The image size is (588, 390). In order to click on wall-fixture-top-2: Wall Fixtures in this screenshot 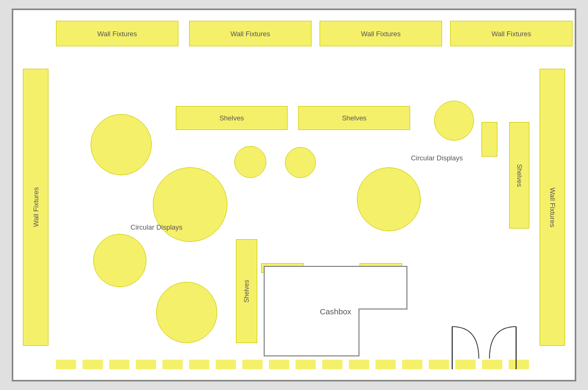, I will do `click(250, 34)`.